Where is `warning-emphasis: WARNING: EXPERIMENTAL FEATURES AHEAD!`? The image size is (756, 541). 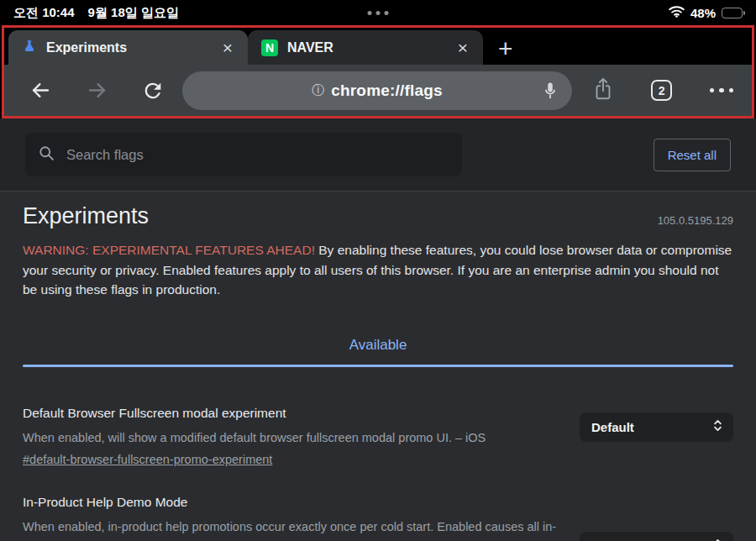 warning-emphasis: WARNING: EXPERIMENTAL FEATURES AHEAD! is located at coordinates (169, 250).